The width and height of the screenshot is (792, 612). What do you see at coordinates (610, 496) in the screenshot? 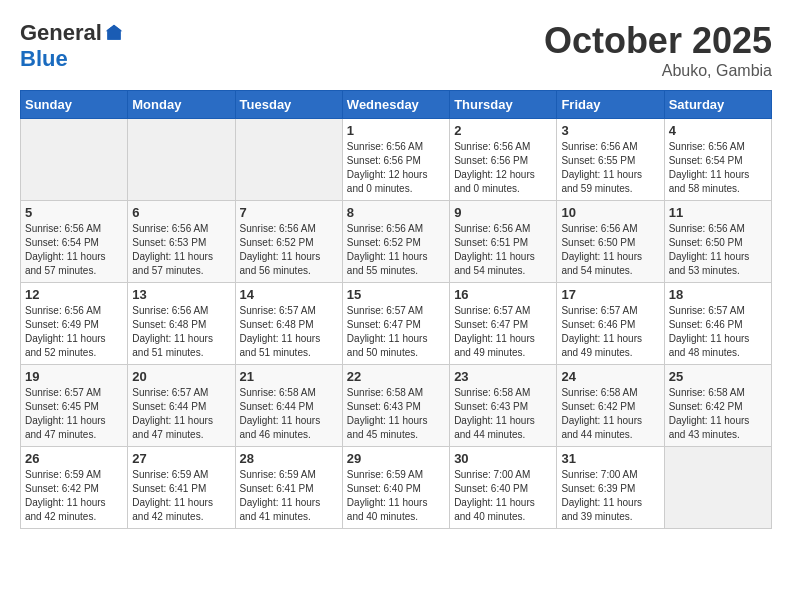
I see `day-info: Sunrise: 7:00 AMSunset: 6:39 PMDaylight:…` at bounding box center [610, 496].